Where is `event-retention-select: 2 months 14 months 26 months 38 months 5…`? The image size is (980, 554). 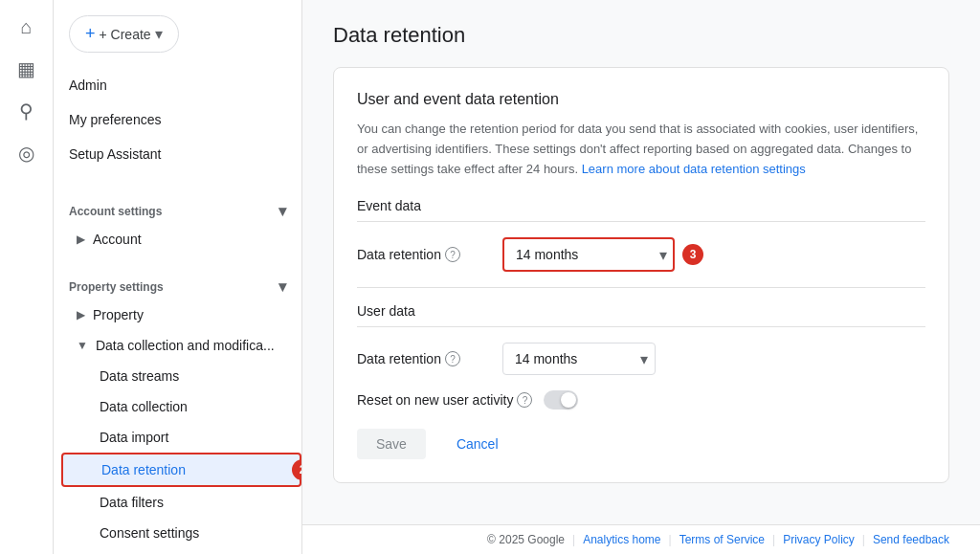 event-retention-select: 2 months 14 months 26 months 38 months 5… is located at coordinates (589, 255).